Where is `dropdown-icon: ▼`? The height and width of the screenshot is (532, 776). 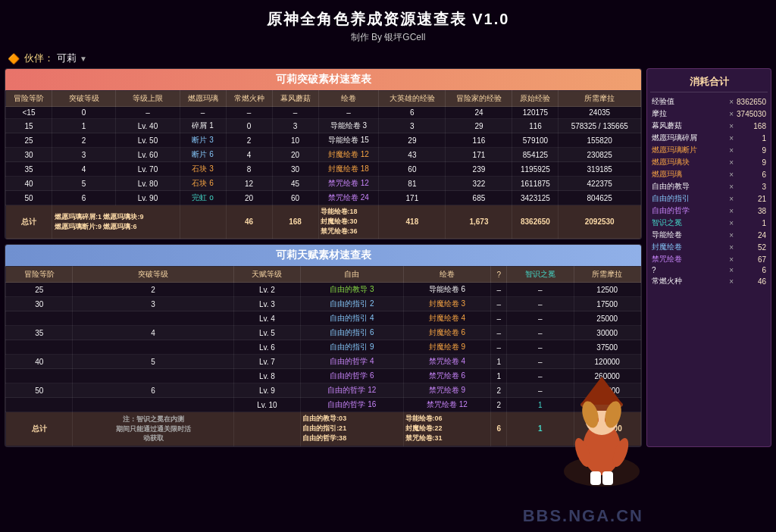 dropdown-icon: ▼ is located at coordinates (83, 59).